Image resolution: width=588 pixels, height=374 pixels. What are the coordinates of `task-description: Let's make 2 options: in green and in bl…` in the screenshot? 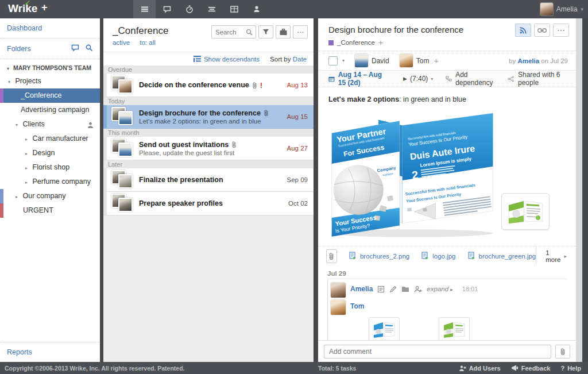 It's located at (447, 97).